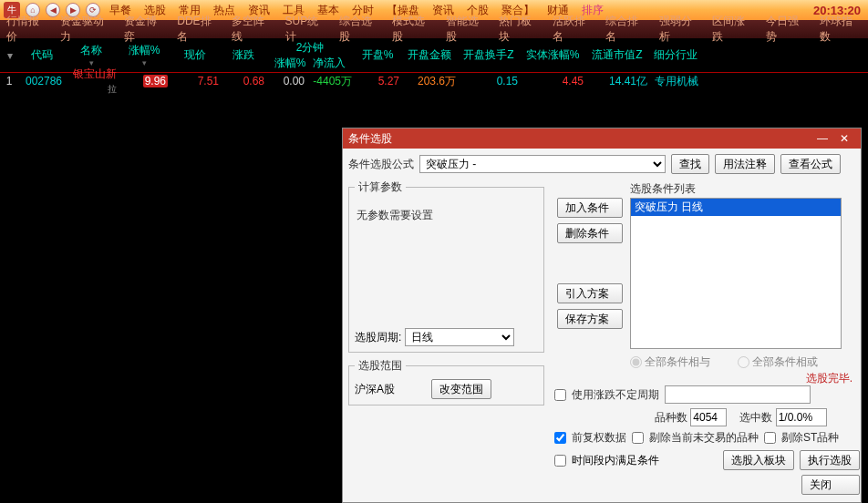 The width and height of the screenshot is (868, 503). I want to click on selection-done-msg: 选股完毕., so click(830, 379).